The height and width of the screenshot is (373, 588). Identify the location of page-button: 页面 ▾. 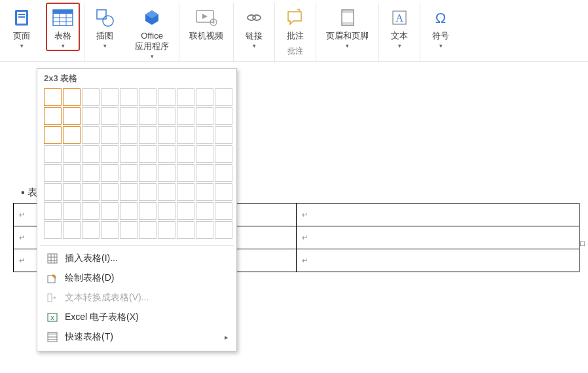
(22, 27).